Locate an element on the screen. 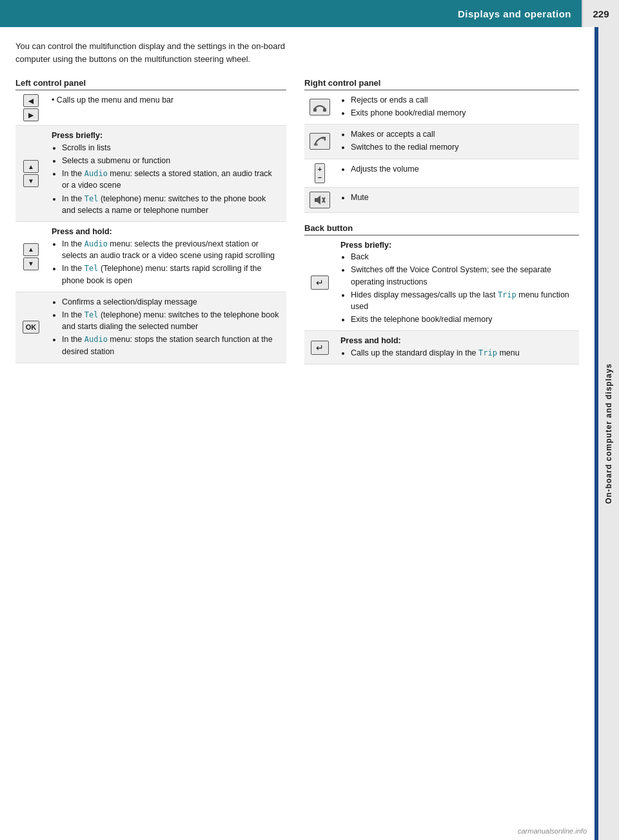  up-arrow-button-2: ▲ is located at coordinates (31, 250).